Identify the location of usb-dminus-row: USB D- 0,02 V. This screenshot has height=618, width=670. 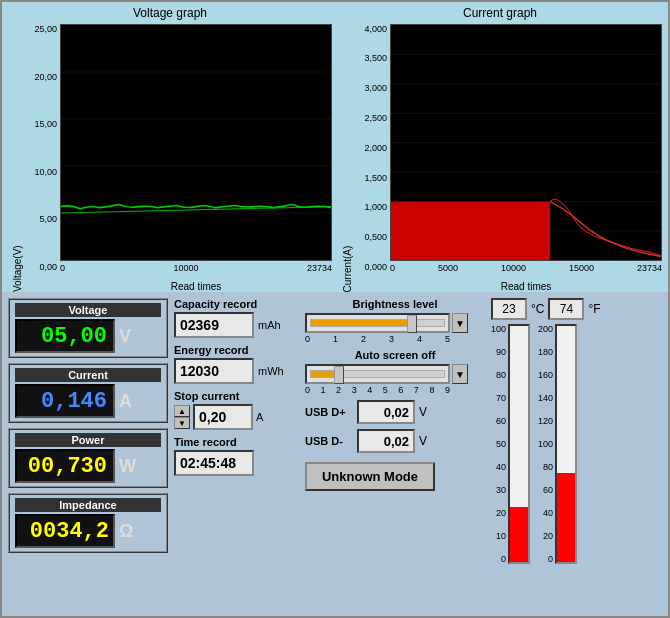
(395, 441).